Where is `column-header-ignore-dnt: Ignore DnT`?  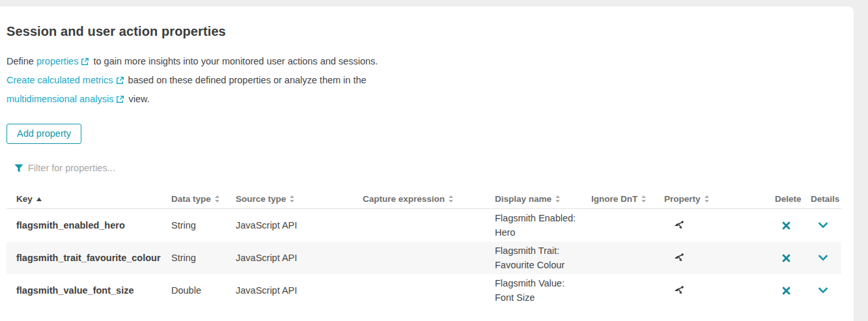 column-header-ignore-dnt: Ignore DnT is located at coordinates (628, 199).